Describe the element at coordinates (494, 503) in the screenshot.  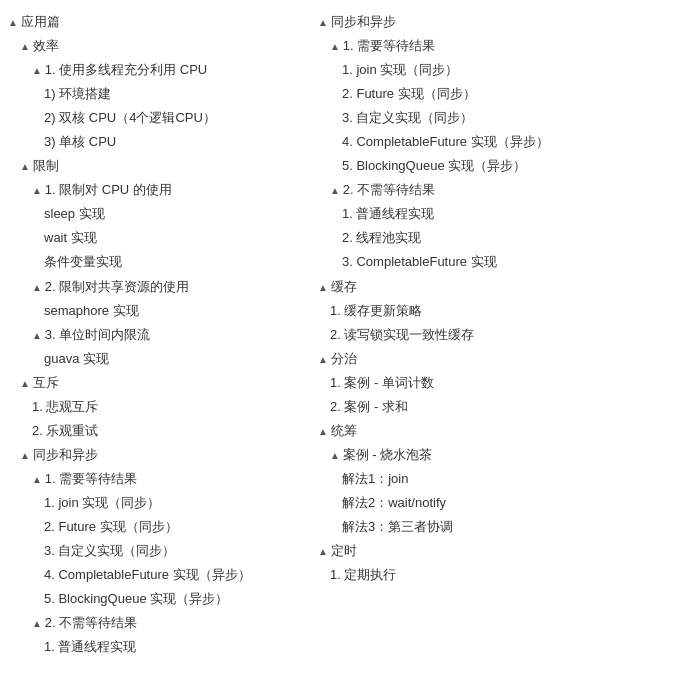
I see `tree-item: 解法2：wait/notify` at that location.